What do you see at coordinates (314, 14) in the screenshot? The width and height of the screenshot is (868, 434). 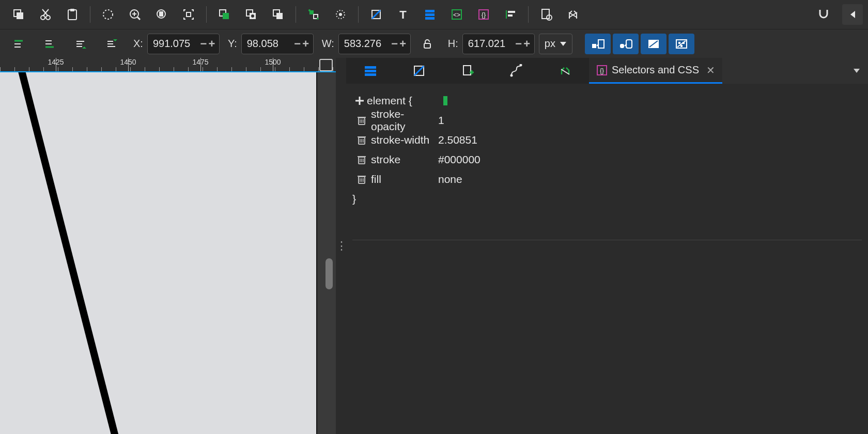 I see `group-icon` at bounding box center [314, 14].